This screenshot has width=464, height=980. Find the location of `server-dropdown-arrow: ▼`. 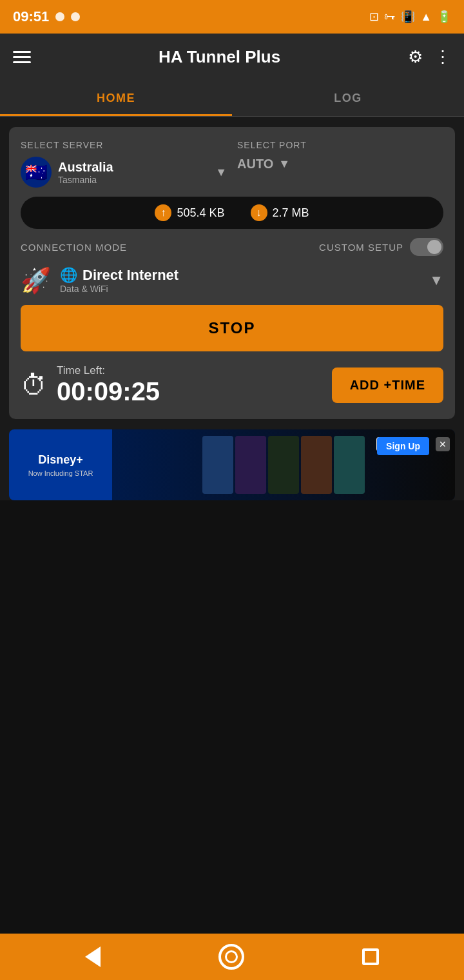

server-dropdown-arrow: ▼ is located at coordinates (221, 173).